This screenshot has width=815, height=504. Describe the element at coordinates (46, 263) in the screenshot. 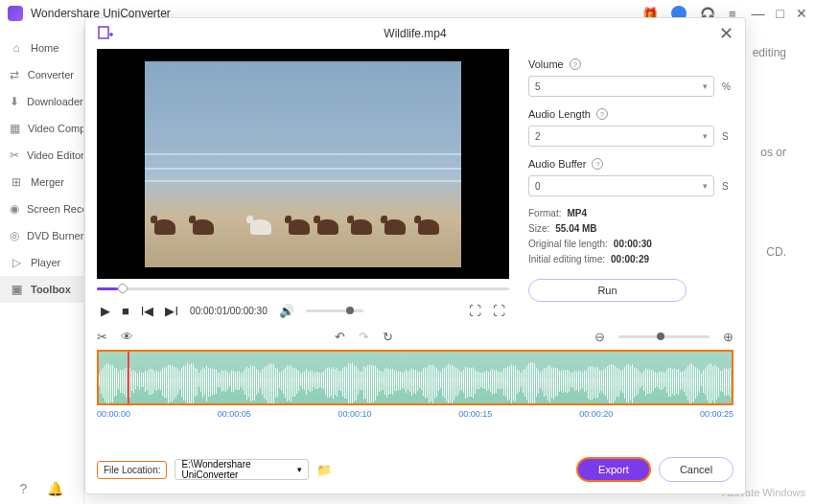

I see `sidebar-item-label: Player` at that location.